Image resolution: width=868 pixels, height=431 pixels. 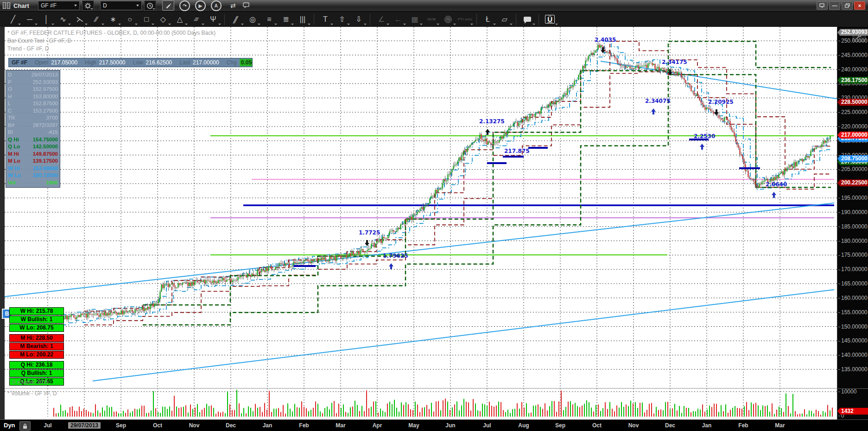 I want to click on price-flag-badge: 228.50000, so click(x=853, y=102).